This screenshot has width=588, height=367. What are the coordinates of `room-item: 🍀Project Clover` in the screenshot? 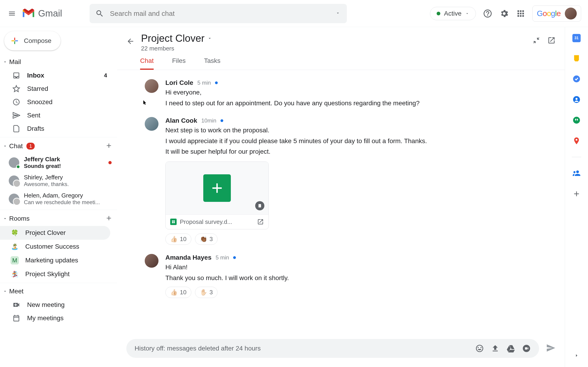 It's located at (55, 233).